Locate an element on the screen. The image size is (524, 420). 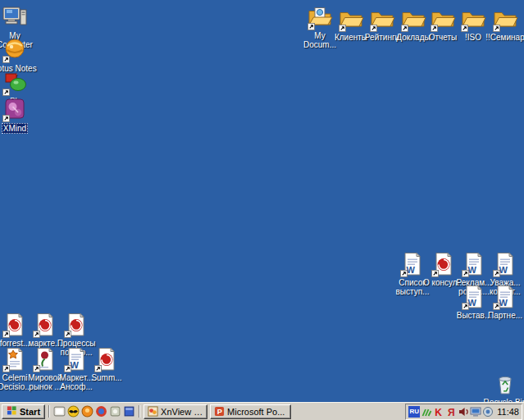
svg-text: P is located at coordinates (220, 412).